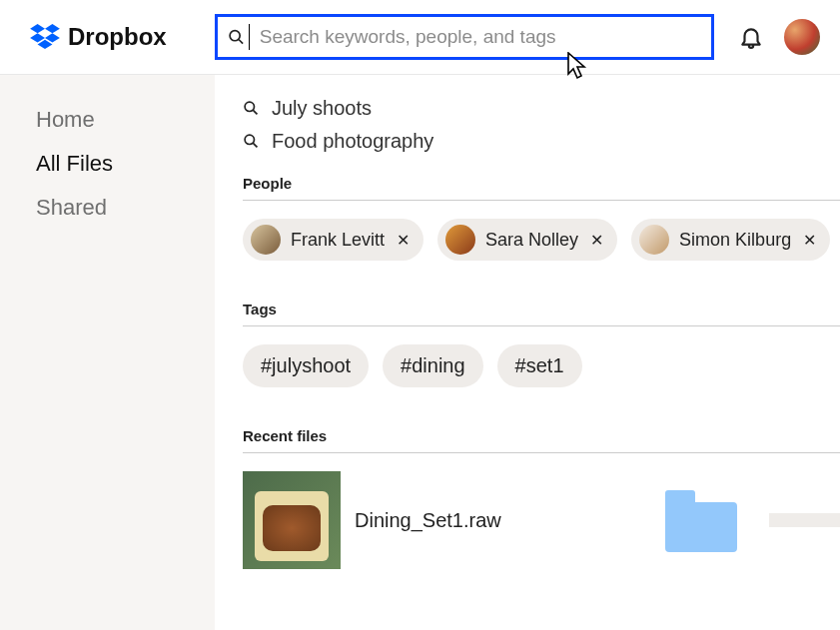  I want to click on tag-chip: #set1, so click(539, 365).